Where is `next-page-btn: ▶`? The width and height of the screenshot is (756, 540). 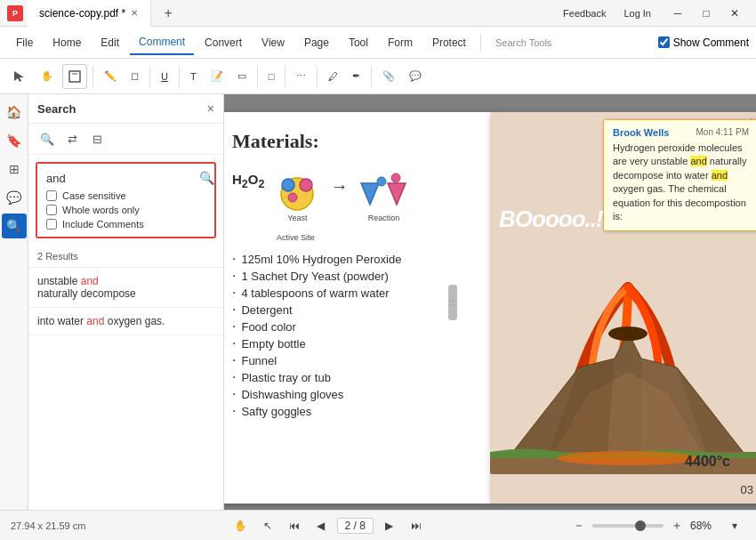 next-page-btn: ▶ is located at coordinates (390, 526).